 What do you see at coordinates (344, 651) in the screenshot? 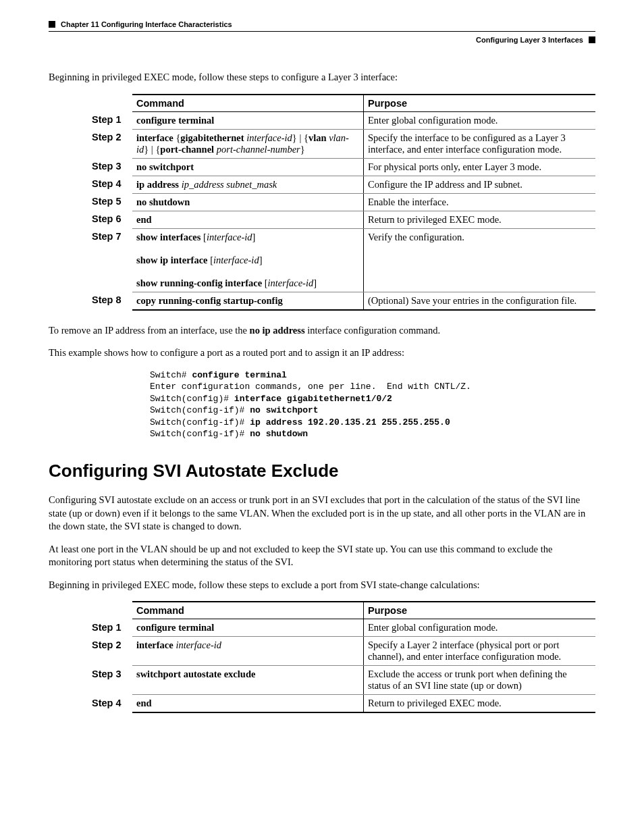
I see `table-row: Step 2interface interface-idSpecify a La…` at bounding box center [344, 651].